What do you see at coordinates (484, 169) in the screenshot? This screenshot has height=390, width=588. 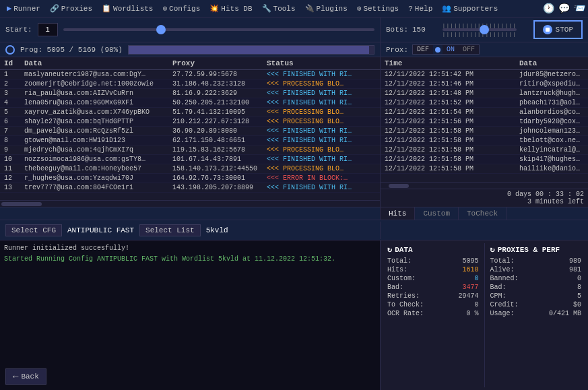 I see `hits-row: 12/11/2022 12:51:58 PM hailiike@danionto…` at bounding box center [484, 169].